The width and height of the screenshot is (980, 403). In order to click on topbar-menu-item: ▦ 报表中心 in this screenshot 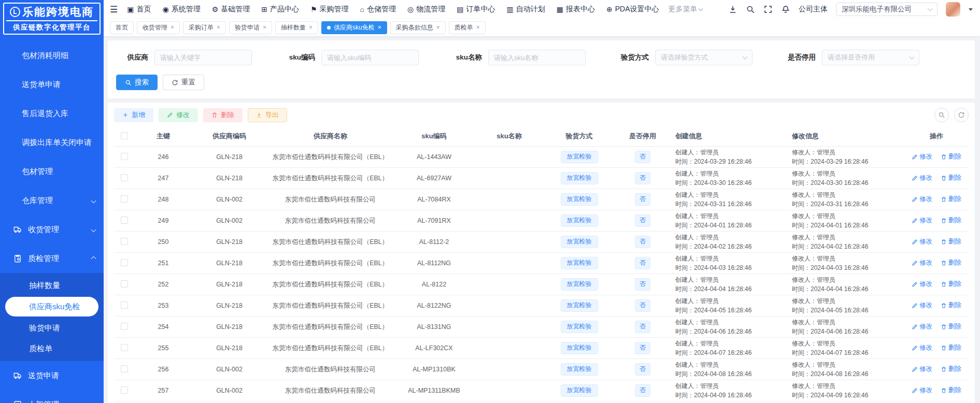, I will do `click(576, 9)`.